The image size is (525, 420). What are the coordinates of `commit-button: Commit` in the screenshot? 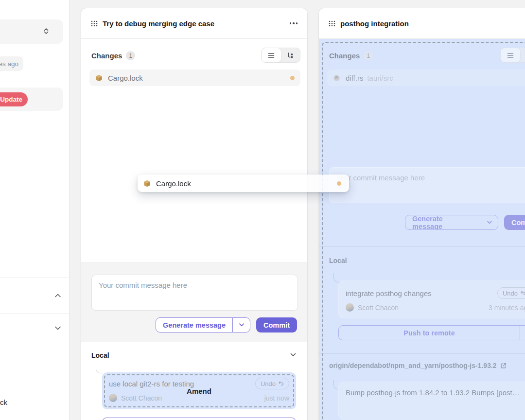 It's located at (277, 325).